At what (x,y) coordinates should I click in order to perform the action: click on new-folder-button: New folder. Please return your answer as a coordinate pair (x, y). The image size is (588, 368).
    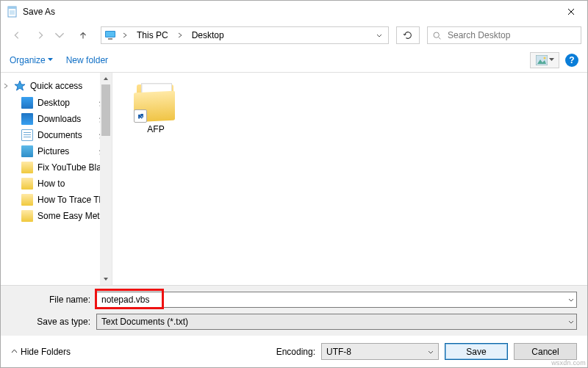
    Looking at the image, I should click on (87, 60).